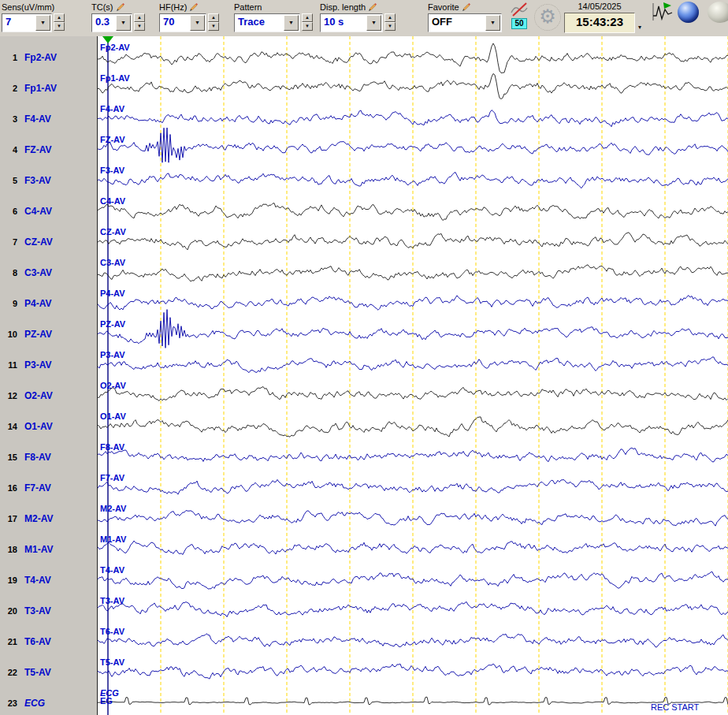  I want to click on channel-label: T3-AV, so click(38, 611).